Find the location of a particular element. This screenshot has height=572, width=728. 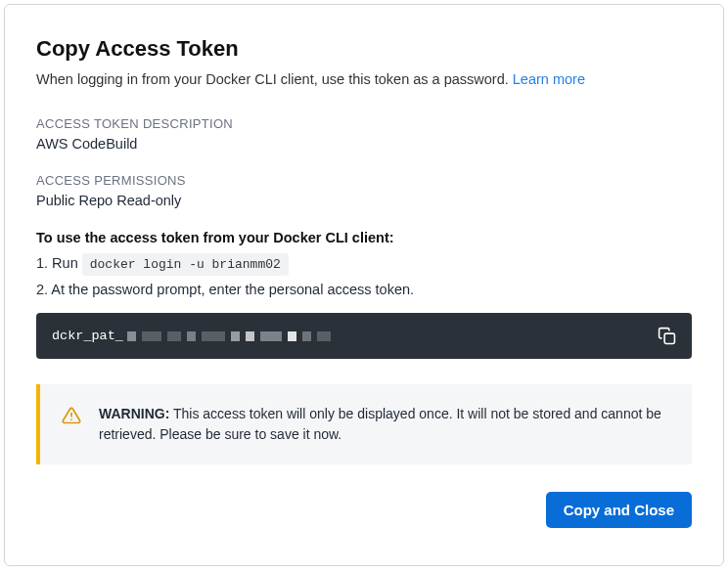

token-redacted is located at coordinates (229, 336).